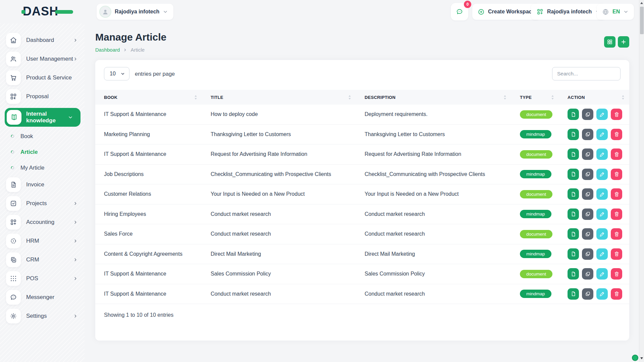 The width and height of the screenshot is (644, 362). Describe the element at coordinates (33, 168) in the screenshot. I see `sidebar-subitem-label: My Article` at that location.